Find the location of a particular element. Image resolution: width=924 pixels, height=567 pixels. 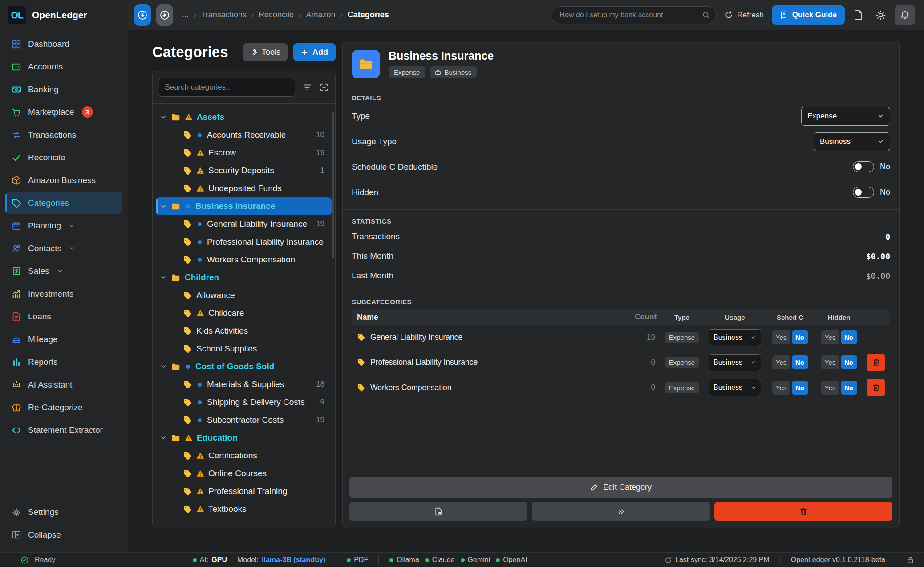

type-select: Expense is located at coordinates (846, 116).